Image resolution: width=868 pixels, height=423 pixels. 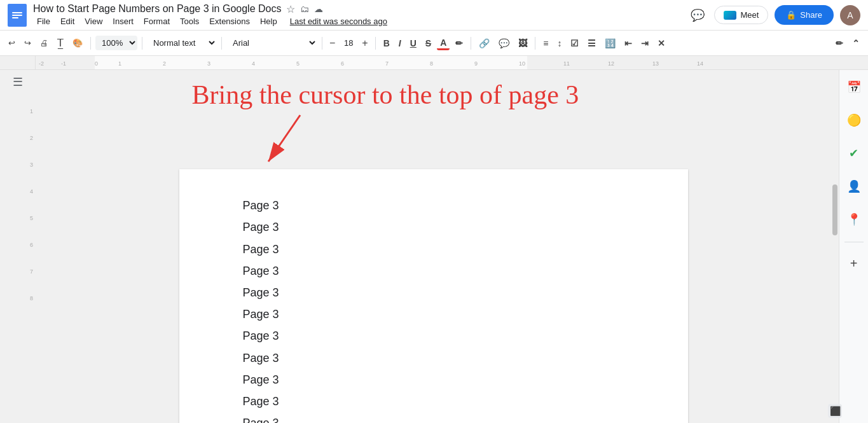 What do you see at coordinates (567, 64) in the screenshot?
I see `svg-text: 11` at bounding box center [567, 64].